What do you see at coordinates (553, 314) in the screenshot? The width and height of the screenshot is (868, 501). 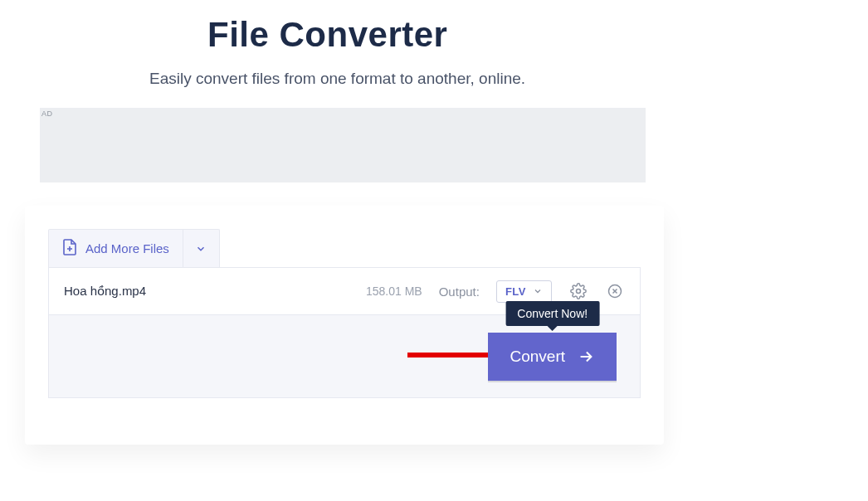 I see `convert-tooltip: Convert Now!` at bounding box center [553, 314].